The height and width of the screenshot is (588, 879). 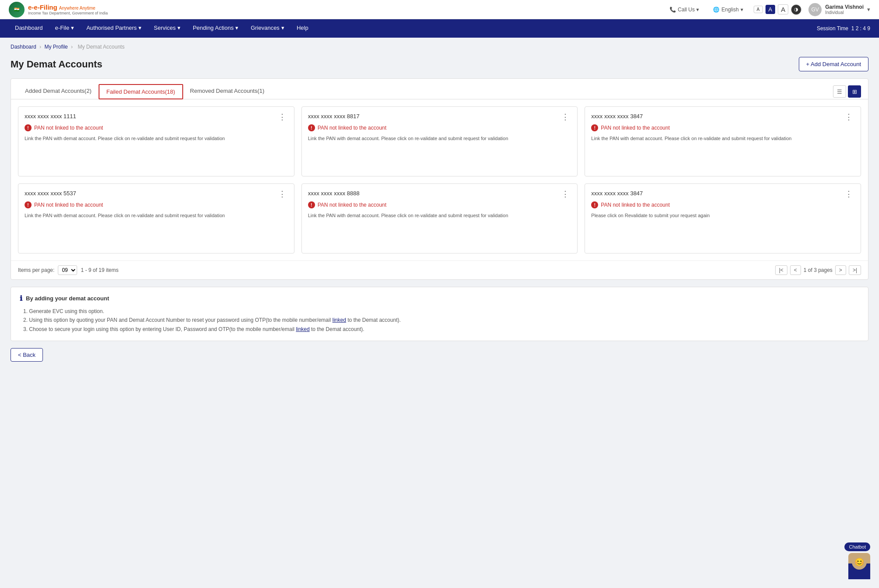 I want to click on demat-card: xxxx xxxx xxxx 1111 ⋮ ! PAN not linked t…, so click(x=156, y=141).